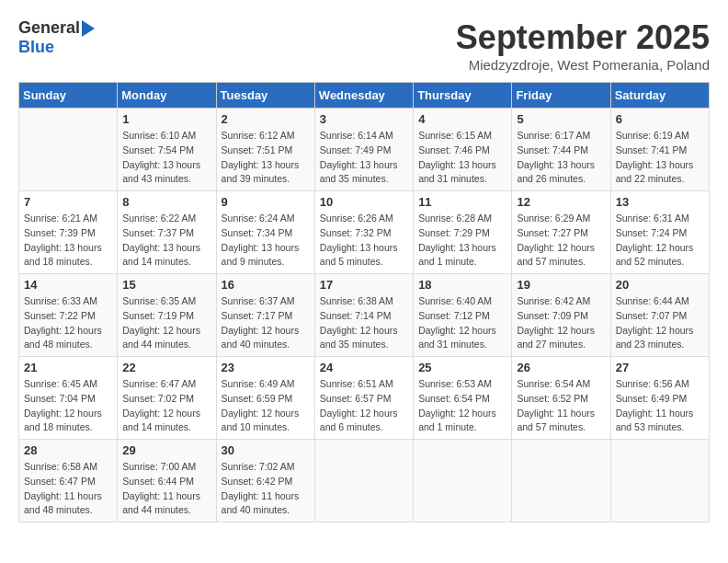 This screenshot has width=728, height=563. Describe the element at coordinates (364, 324) in the screenshot. I see `day-info: Sunrise: 6:38 AM Sunset: 7:14 PM Dayligh…` at that location.